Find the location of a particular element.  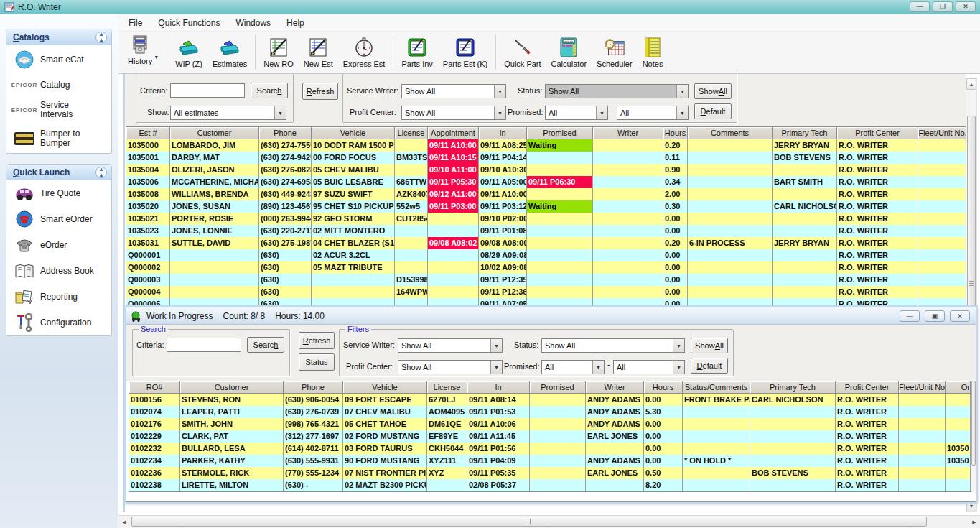

express-est-button: Express Est is located at coordinates (365, 52).